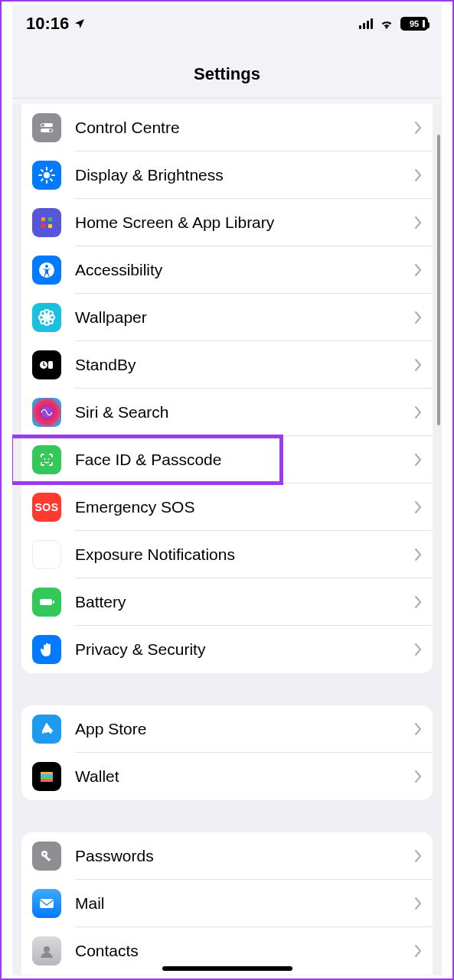 The image size is (454, 980). Describe the element at coordinates (47, 365) in the screenshot. I see `clock-widget-icon` at that location.